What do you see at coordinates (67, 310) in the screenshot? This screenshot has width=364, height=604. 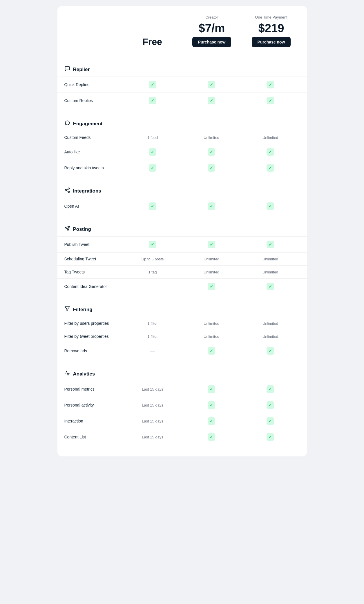 I see `filter-icon` at bounding box center [67, 310].